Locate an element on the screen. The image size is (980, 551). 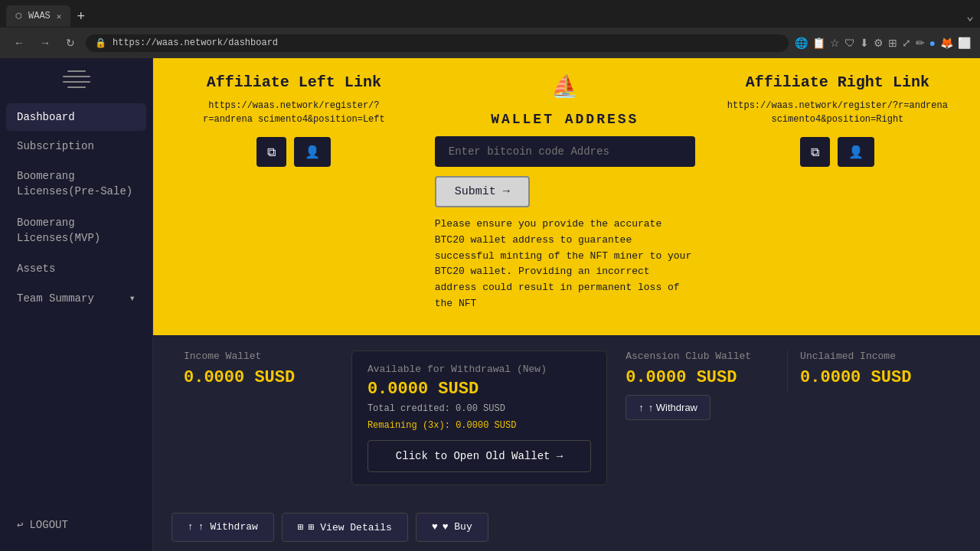
zoom-icon: ⤢ is located at coordinates (906, 43).